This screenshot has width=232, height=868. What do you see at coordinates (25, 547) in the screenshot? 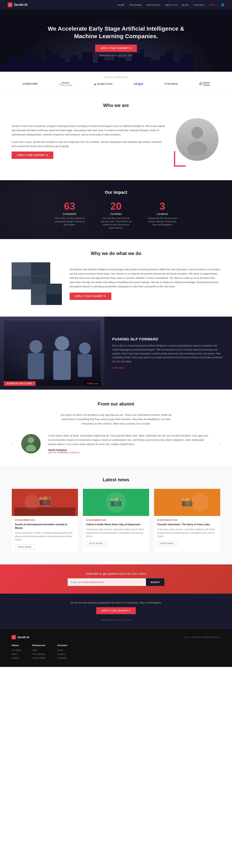
I see `read-more-btn-1: READ MORE` at bounding box center [25, 547].